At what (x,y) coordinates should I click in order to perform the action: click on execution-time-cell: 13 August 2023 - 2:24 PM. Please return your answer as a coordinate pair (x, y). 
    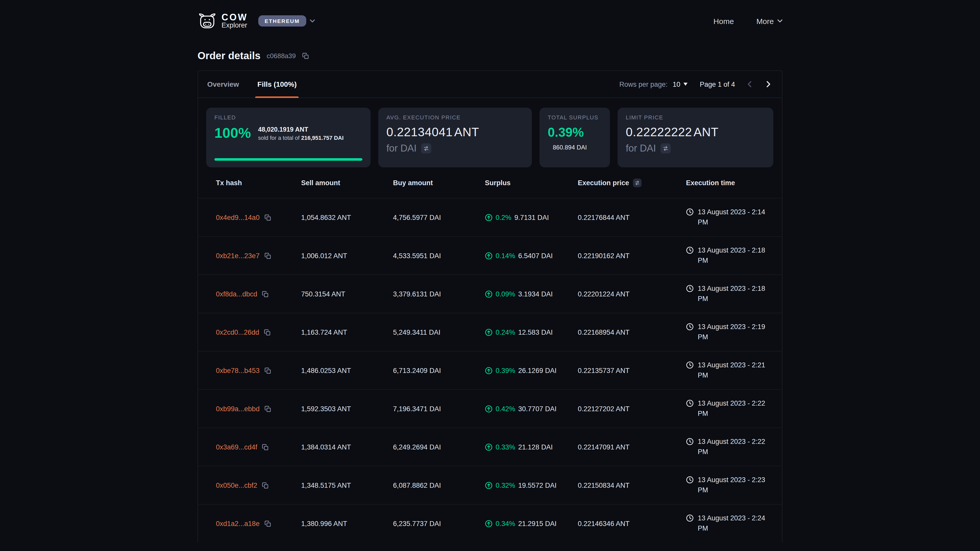
    Looking at the image, I should click on (730, 524).